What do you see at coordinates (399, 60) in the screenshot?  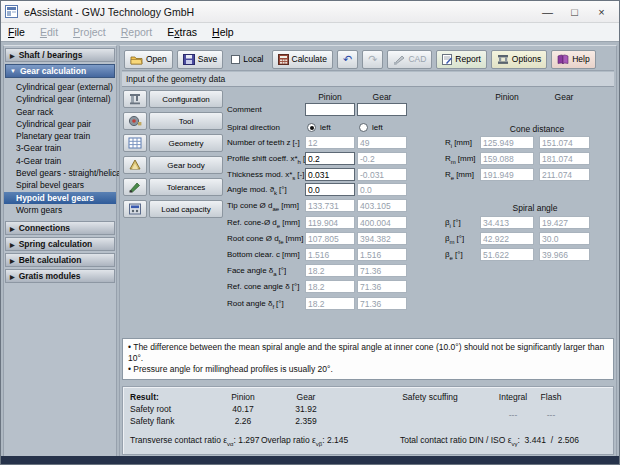 I see `cad-icon` at bounding box center [399, 60].